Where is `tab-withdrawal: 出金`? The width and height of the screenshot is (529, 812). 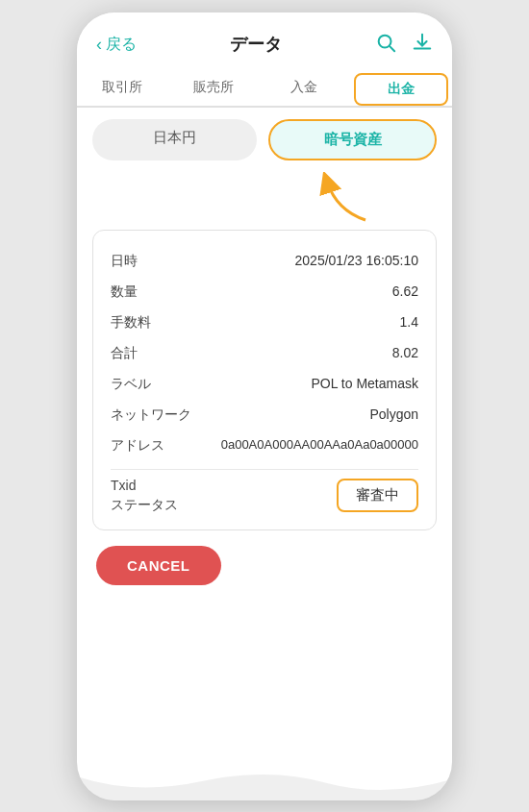
tab-withdrawal: 出金 is located at coordinates (402, 89).